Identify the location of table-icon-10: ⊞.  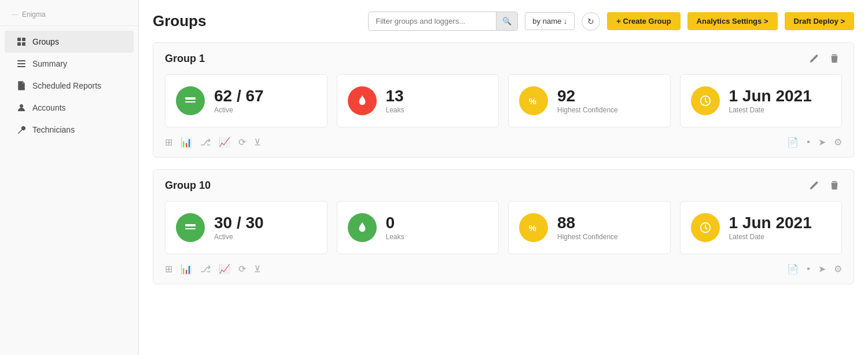
(169, 269).